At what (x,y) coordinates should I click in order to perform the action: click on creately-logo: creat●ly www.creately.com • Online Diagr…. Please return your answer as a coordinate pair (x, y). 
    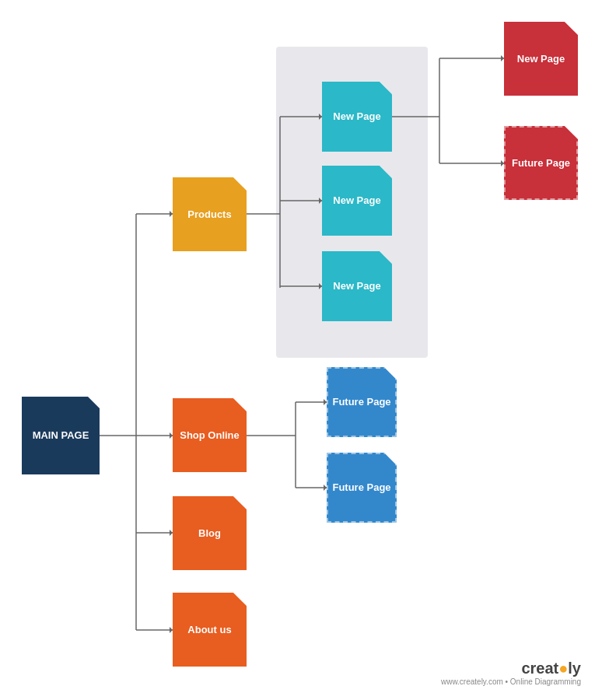
    Looking at the image, I should click on (511, 673).